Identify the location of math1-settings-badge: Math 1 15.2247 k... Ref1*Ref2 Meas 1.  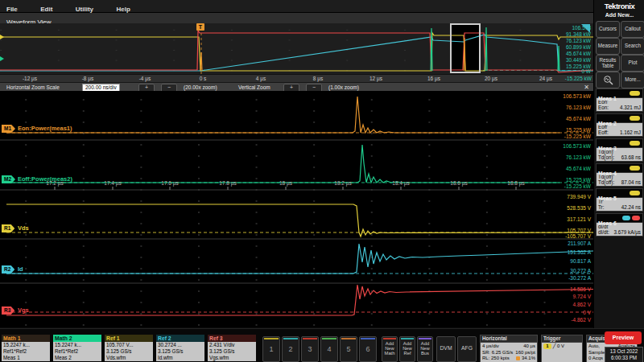
(26, 348).